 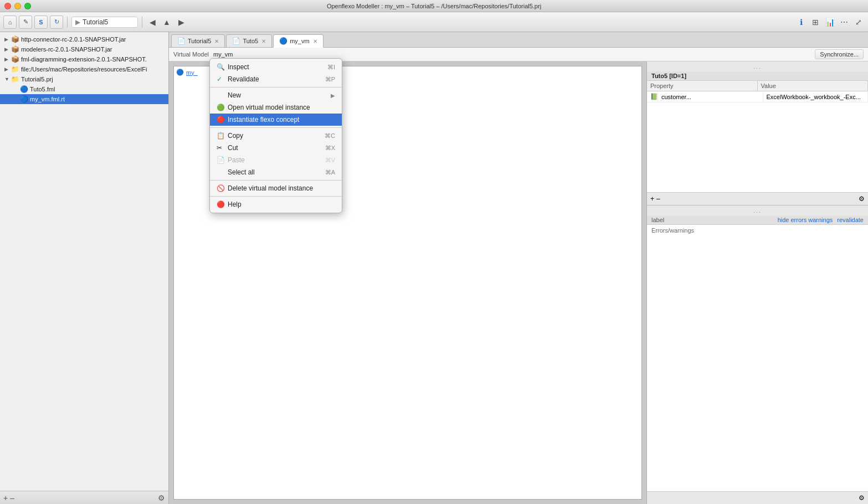 I want to click on panel-bottom-buttons: + – ⚙, so click(x=758, y=198).